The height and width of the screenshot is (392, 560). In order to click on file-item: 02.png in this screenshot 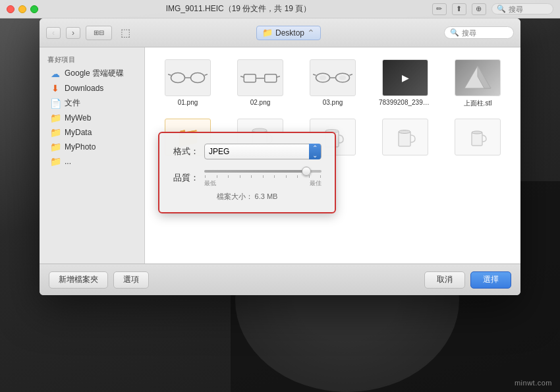, I will do `click(260, 84)`.